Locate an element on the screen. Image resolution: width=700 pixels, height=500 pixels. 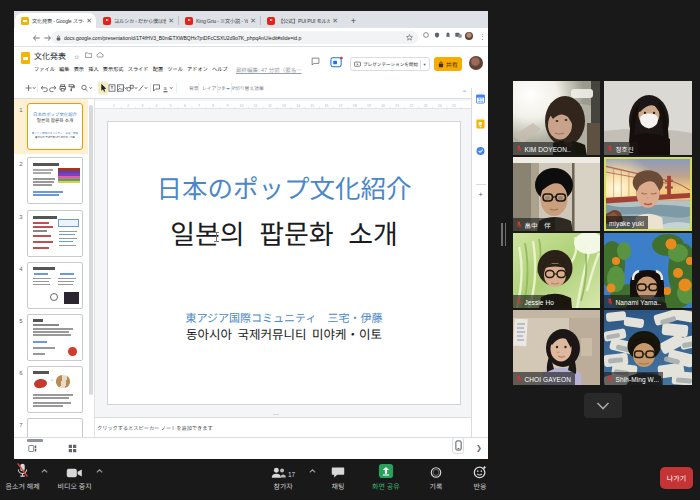
toolbar-collapse-icon: ⌃ is located at coordinates (464, 92).